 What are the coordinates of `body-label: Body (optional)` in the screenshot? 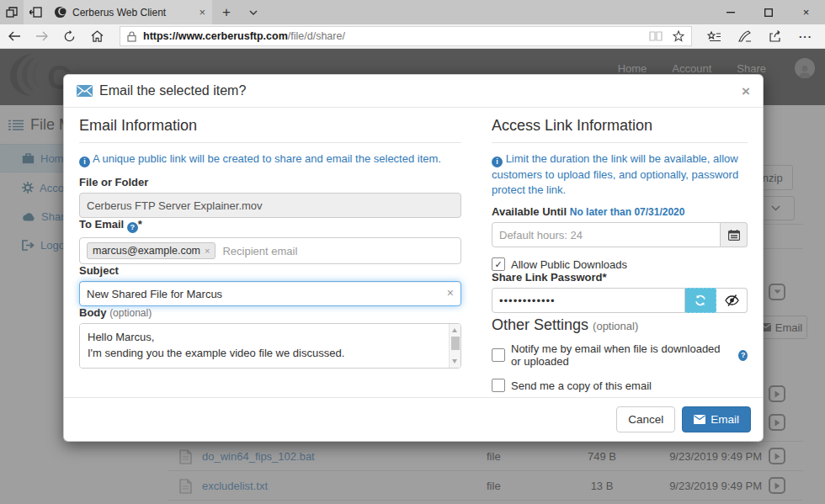 It's located at (270, 313).